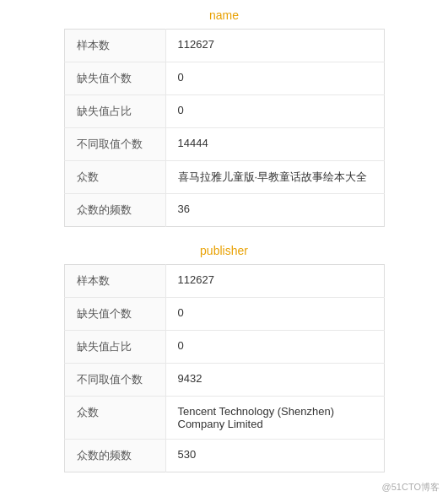 The image size is (448, 502). What do you see at coordinates (275, 380) in the screenshot?
I see `publisher-section-value-3: 9432` at bounding box center [275, 380].